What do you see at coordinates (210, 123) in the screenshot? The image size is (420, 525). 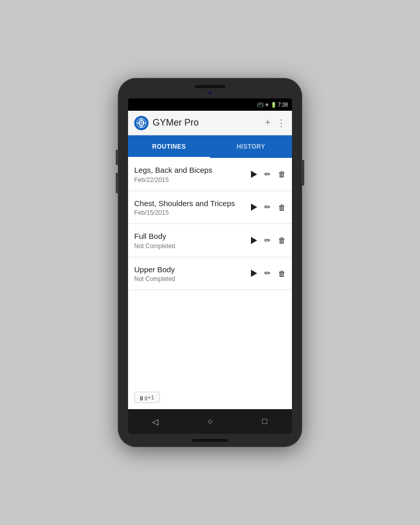 I see `app-header: GYMer Pro + ⋮` at bounding box center [210, 123].